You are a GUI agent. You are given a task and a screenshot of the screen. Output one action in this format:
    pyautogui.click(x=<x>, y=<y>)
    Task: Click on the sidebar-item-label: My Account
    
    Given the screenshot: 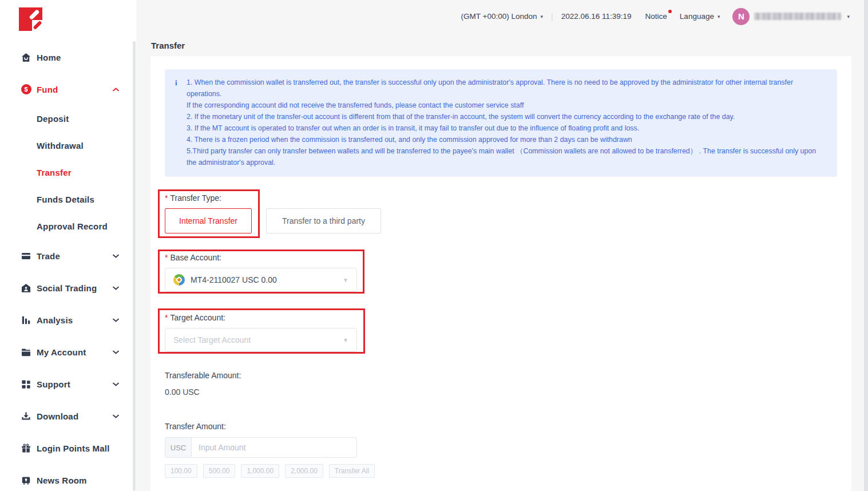 What is the action you would take?
    pyautogui.click(x=61, y=353)
    